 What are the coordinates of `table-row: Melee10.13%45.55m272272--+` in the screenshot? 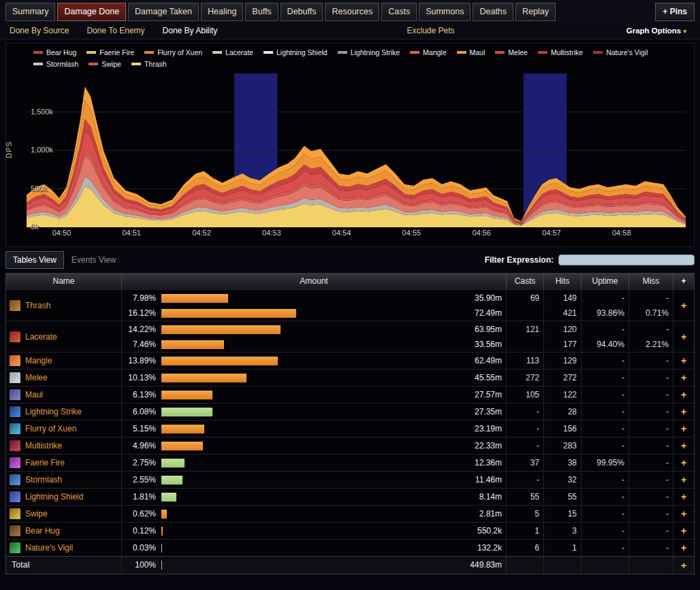 It's located at (350, 377).